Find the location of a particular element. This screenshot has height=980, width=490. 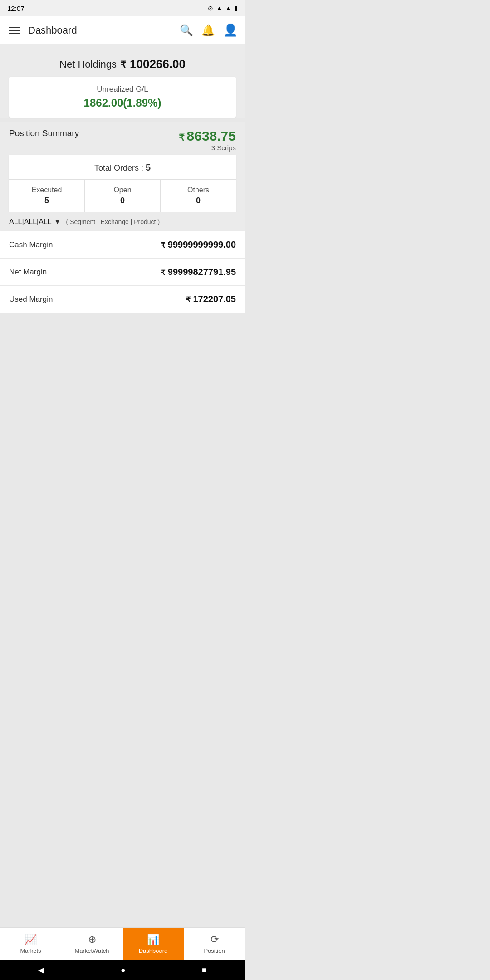

used-margin-label: Used Margin is located at coordinates (31, 299).